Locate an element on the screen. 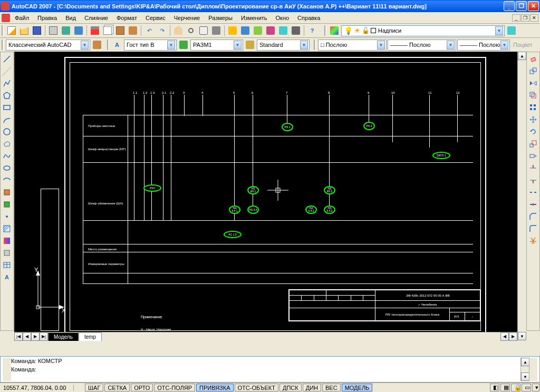  vscrollbar: ▲ ▼ is located at coordinates (522, 196).